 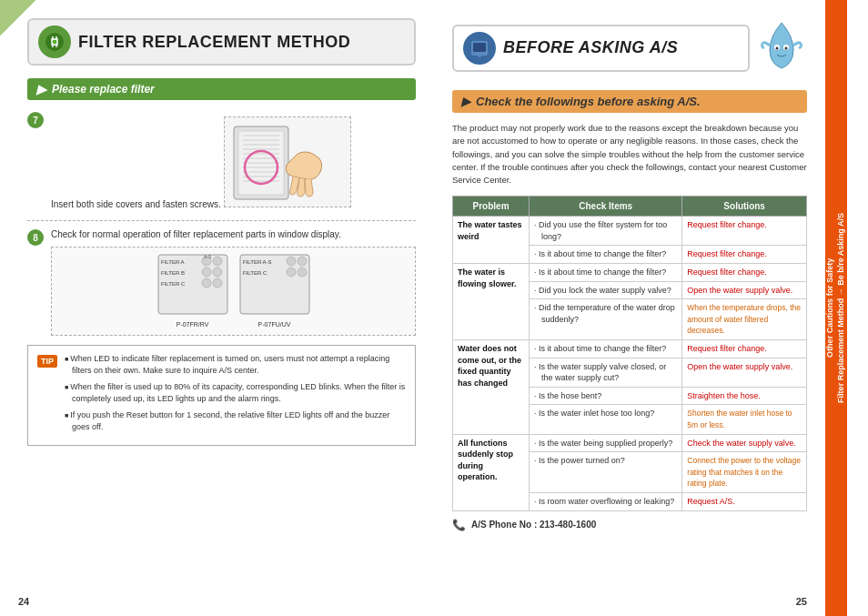 I want to click on tip-item-3: If you push the Reset button for 1 secon…, so click(x=235, y=422).